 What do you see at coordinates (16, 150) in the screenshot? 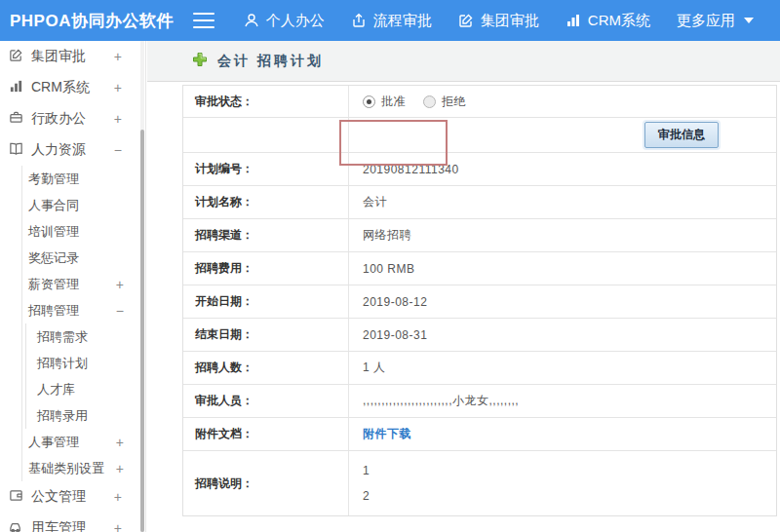
I see `book-icon` at bounding box center [16, 150].